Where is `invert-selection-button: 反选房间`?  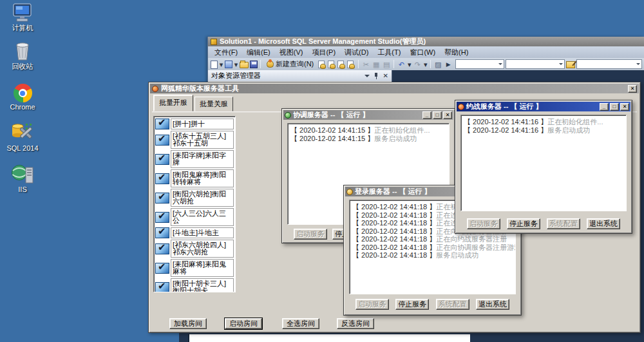 invert-selection-button: 反选房间 is located at coordinates (355, 323).